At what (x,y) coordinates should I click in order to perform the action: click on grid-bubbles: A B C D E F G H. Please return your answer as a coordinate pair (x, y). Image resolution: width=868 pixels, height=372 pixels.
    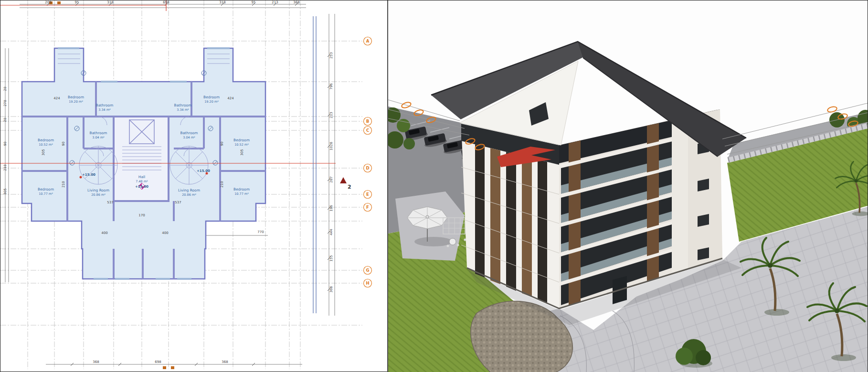
    Looking at the image, I should click on (368, 162).